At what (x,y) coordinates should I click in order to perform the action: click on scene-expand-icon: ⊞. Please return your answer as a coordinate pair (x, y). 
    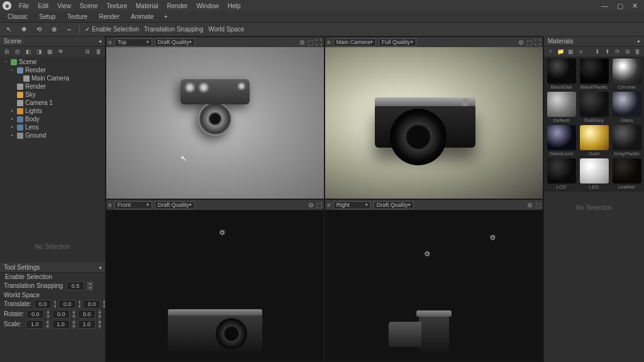
    Looking at the image, I should click on (7, 52).